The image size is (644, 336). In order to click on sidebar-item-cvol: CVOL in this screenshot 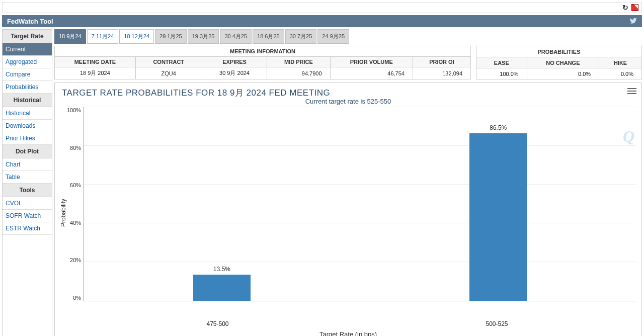, I will do `click(27, 203)`.